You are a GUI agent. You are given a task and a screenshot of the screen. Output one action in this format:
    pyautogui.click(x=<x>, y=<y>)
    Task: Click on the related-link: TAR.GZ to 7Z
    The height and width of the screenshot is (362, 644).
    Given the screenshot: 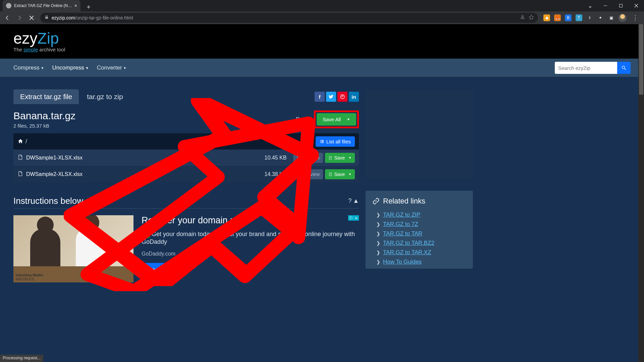 What is the action you would take?
    pyautogui.click(x=400, y=224)
    